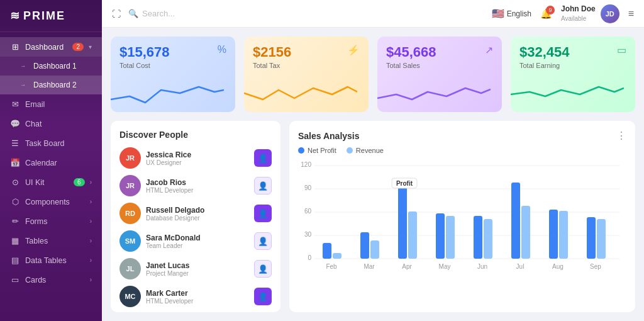 This screenshot has height=321, width=644. What do you see at coordinates (222, 50) in the screenshot?
I see `percent-icon: %` at bounding box center [222, 50].